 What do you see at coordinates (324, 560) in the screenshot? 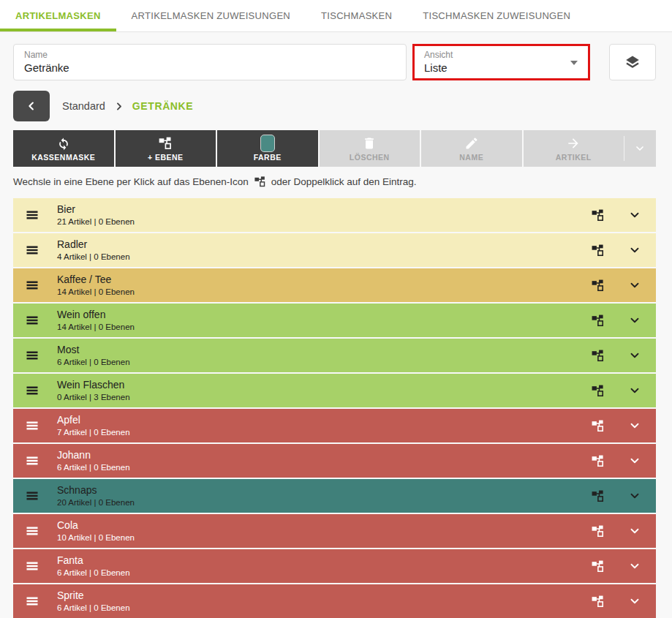
I see `row-title: Fanta` at bounding box center [324, 560].